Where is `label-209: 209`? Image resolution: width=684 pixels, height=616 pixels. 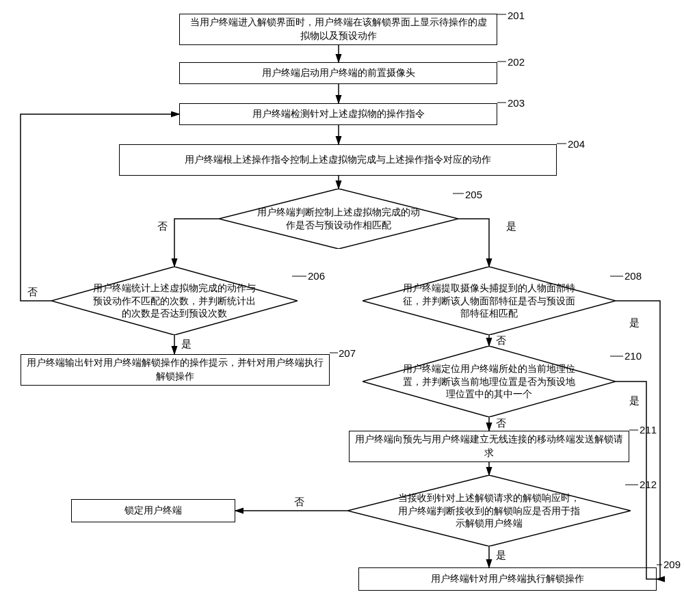
label-209: 209 is located at coordinates (672, 565).